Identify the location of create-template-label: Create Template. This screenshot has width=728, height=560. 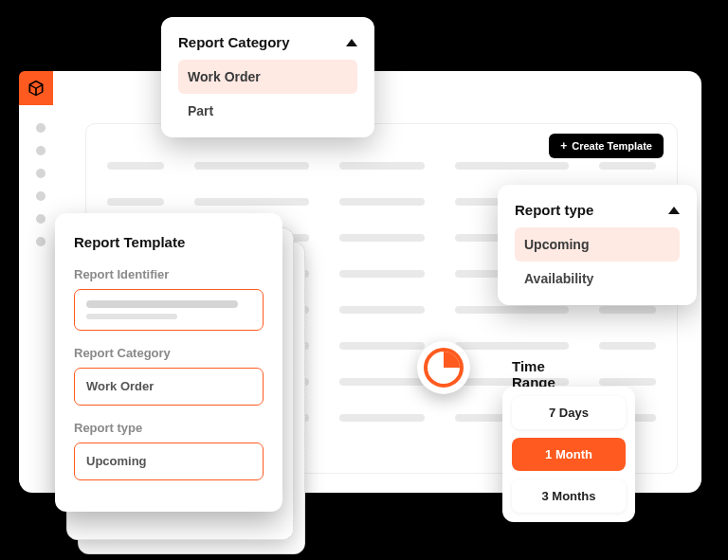
(612, 146).